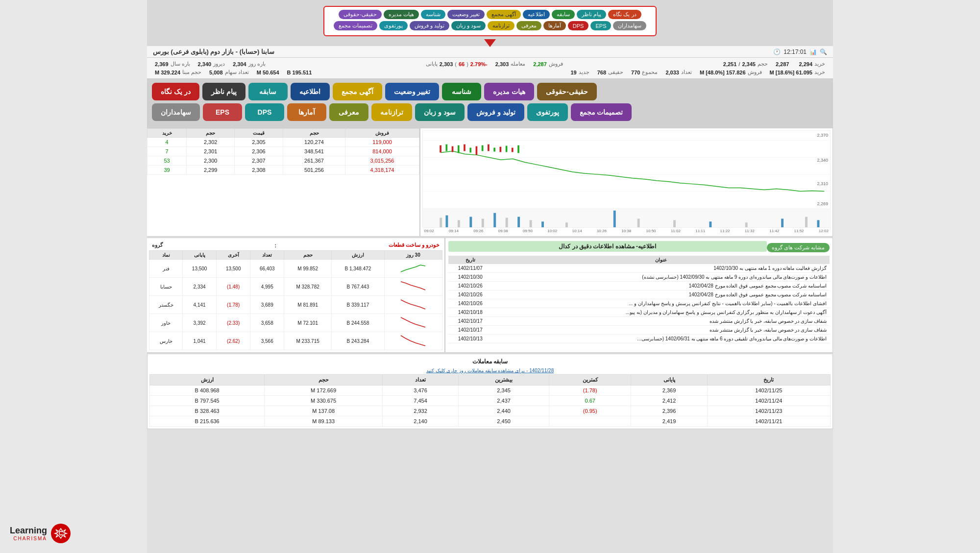 This screenshot has width=980, height=553. I want to click on nav-btn-tolid: تولید و فروش, so click(429, 25).